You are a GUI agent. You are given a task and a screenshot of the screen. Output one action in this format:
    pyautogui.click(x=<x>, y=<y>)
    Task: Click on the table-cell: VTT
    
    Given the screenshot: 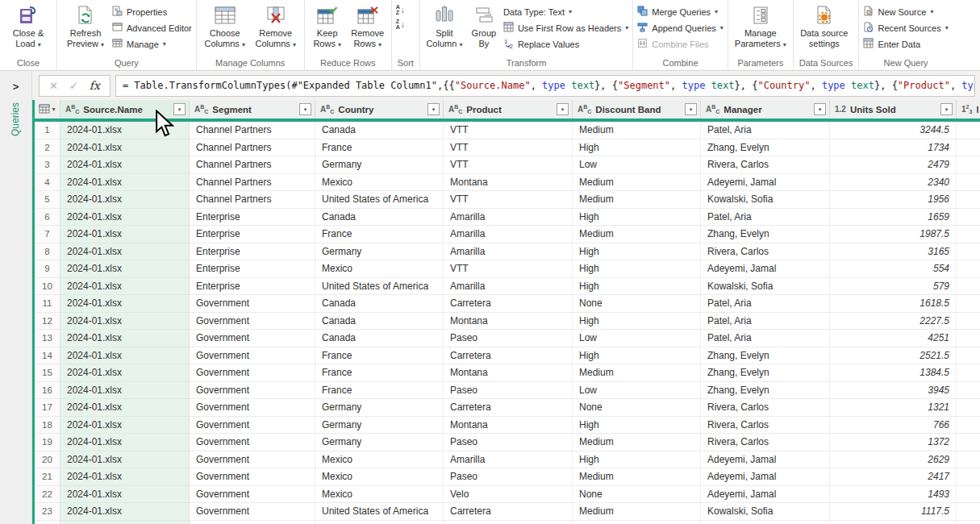 What is the action you would take?
    pyautogui.click(x=508, y=269)
    